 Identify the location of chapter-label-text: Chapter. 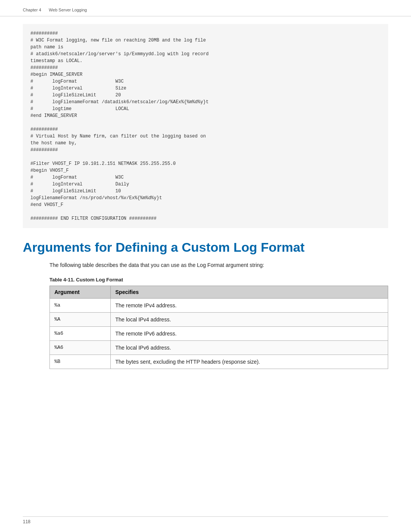
(30, 10).